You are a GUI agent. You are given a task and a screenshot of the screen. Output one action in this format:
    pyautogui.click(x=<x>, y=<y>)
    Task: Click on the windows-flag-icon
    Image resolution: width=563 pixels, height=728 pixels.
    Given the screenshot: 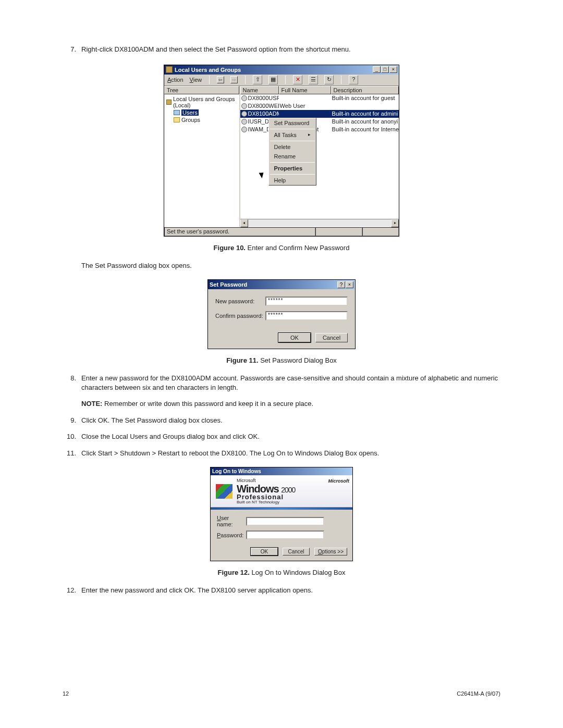 What is the action you would take?
    pyautogui.click(x=224, y=491)
    